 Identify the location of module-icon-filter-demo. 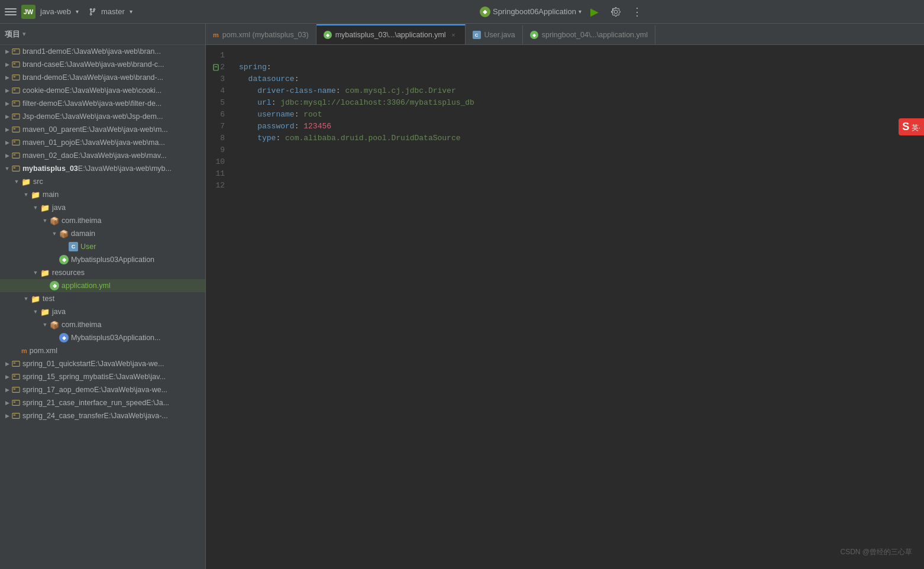
(16, 104).